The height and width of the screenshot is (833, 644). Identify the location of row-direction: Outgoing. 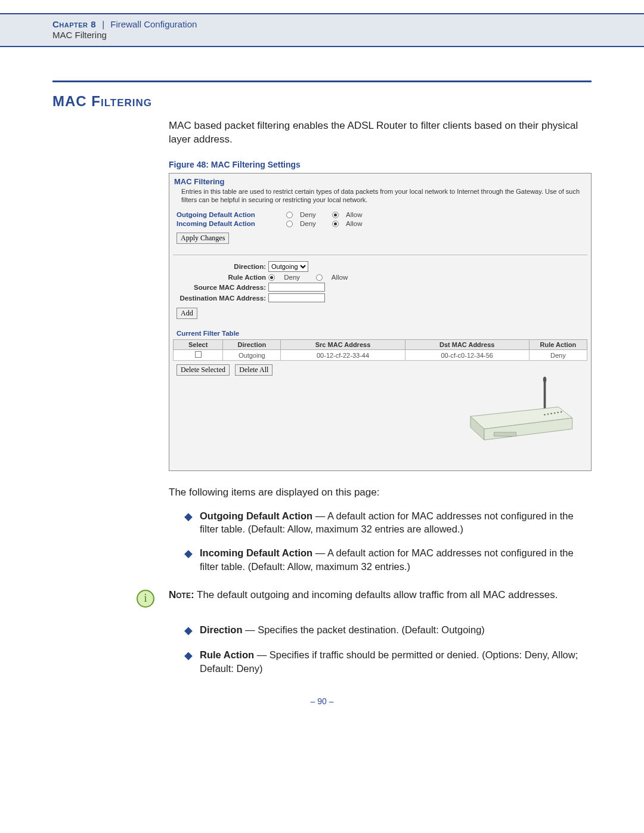
(252, 355).